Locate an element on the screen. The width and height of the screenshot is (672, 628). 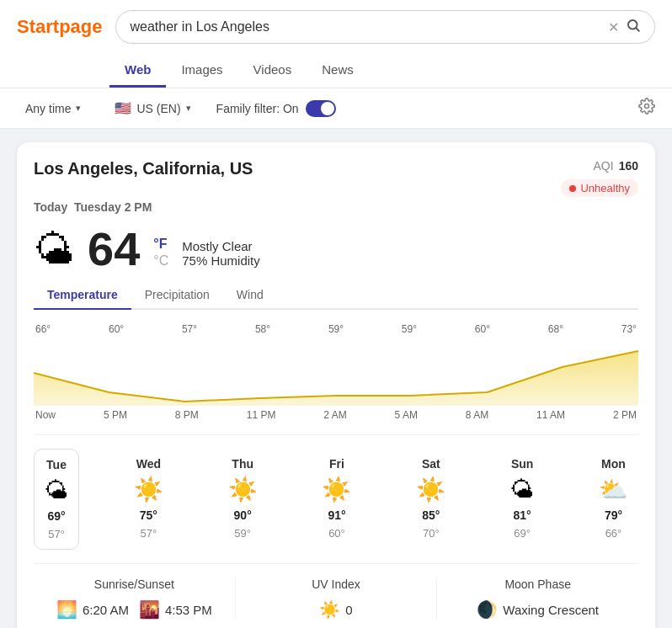
family-filter-label: Family filter: On is located at coordinates (258, 109).